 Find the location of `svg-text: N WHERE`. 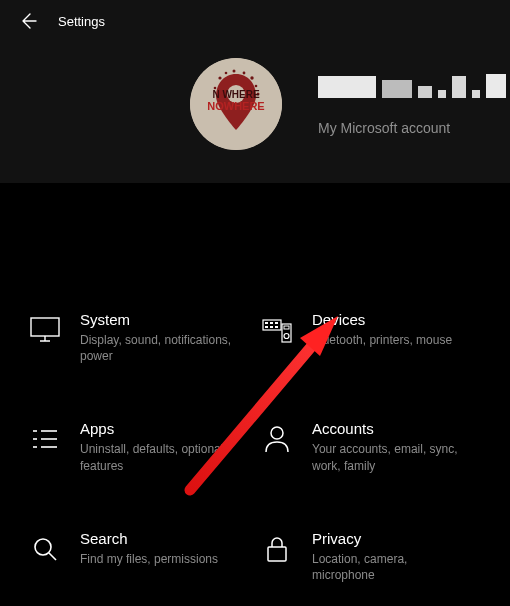

svg-text: N WHERE is located at coordinates (236, 94).